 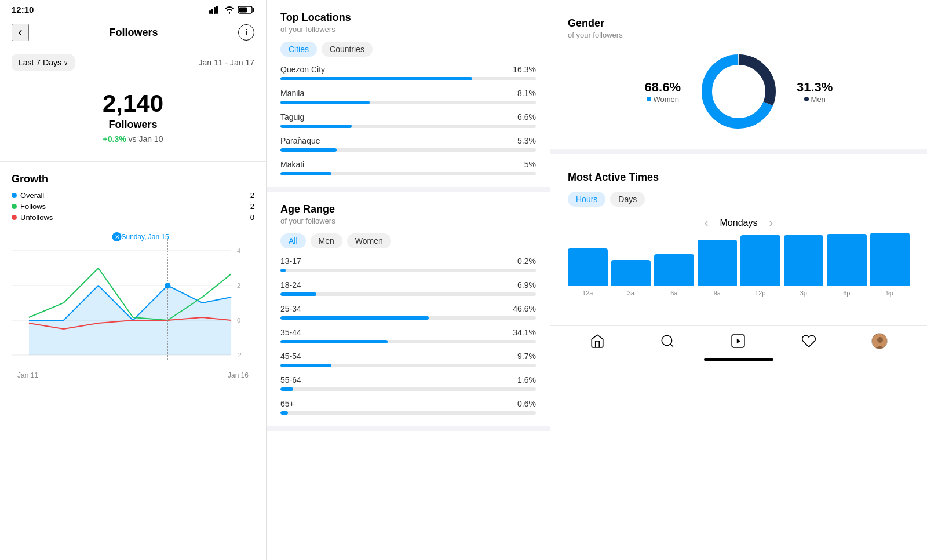 What do you see at coordinates (739, 91) in the screenshot?
I see `gender-donut` at bounding box center [739, 91].